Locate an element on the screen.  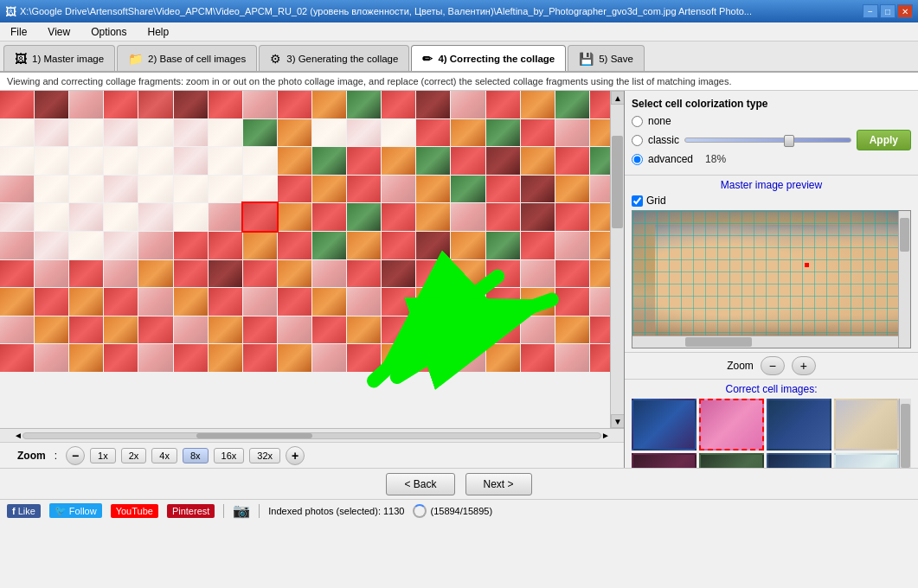
classic-slider-thumb is located at coordinates (789, 141).